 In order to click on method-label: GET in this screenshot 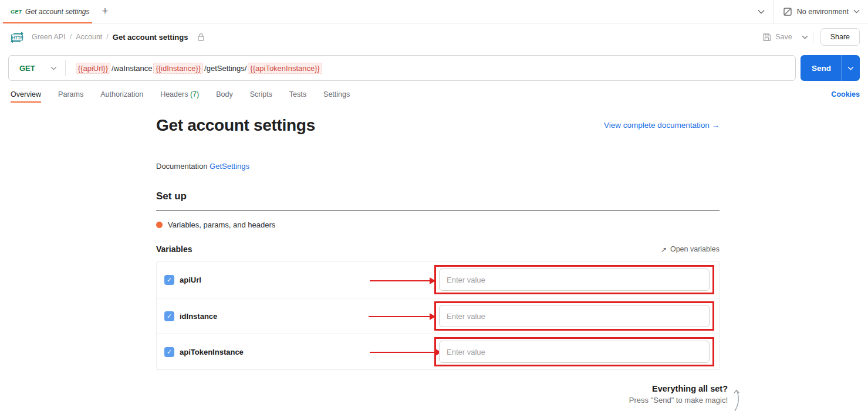, I will do `click(27, 68)`.